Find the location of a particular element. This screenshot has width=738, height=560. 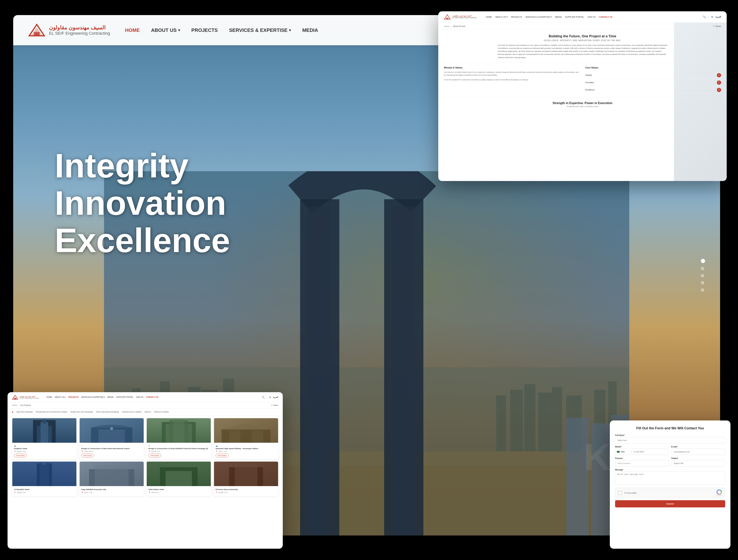

excellence-badge: 3 is located at coordinates (719, 90).